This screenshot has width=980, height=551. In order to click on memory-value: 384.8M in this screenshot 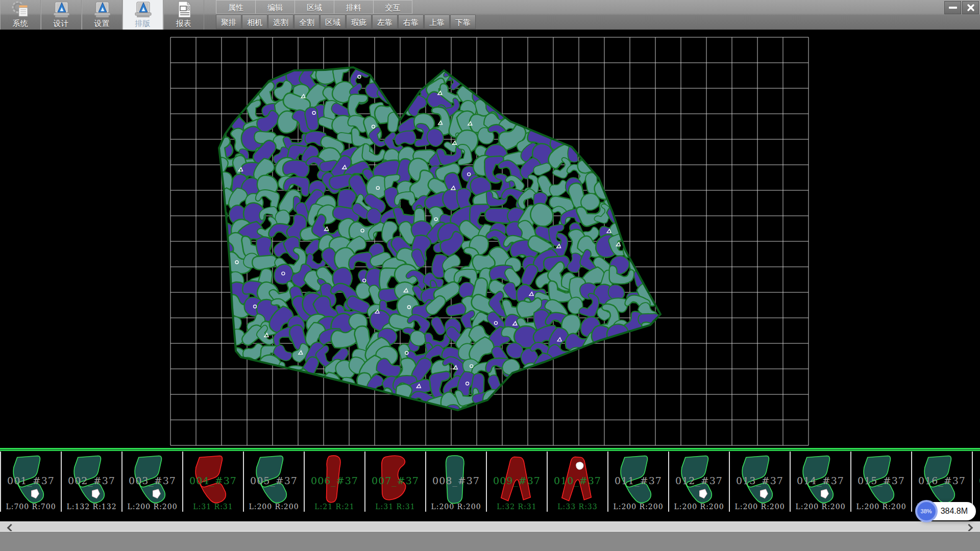, I will do `click(954, 511)`.